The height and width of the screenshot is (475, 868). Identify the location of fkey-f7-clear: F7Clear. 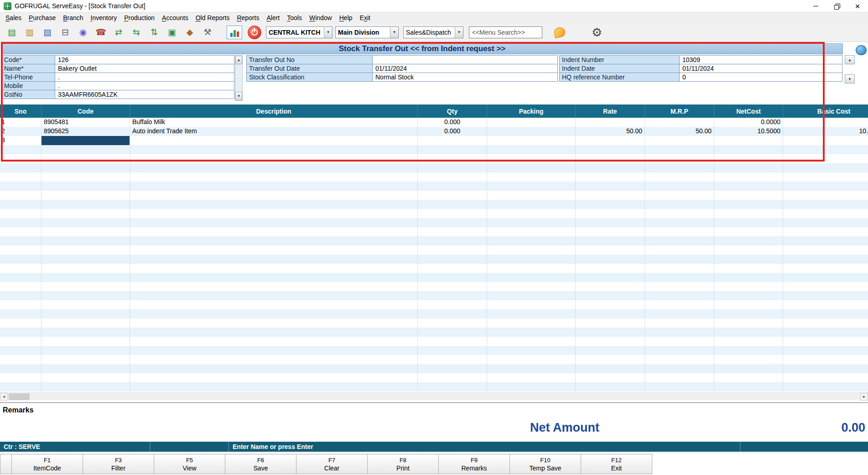
(332, 464).